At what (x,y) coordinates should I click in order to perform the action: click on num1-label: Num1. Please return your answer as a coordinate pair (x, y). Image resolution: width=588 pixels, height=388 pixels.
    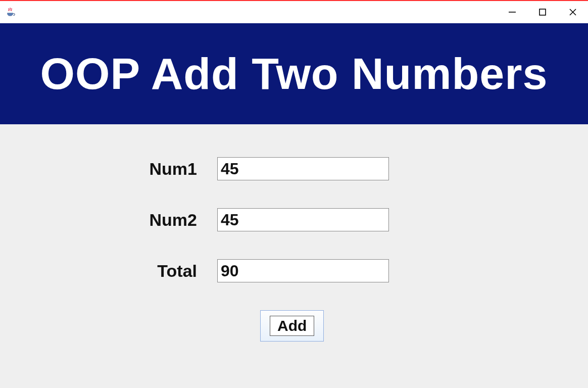
    Looking at the image, I should click on (167, 169).